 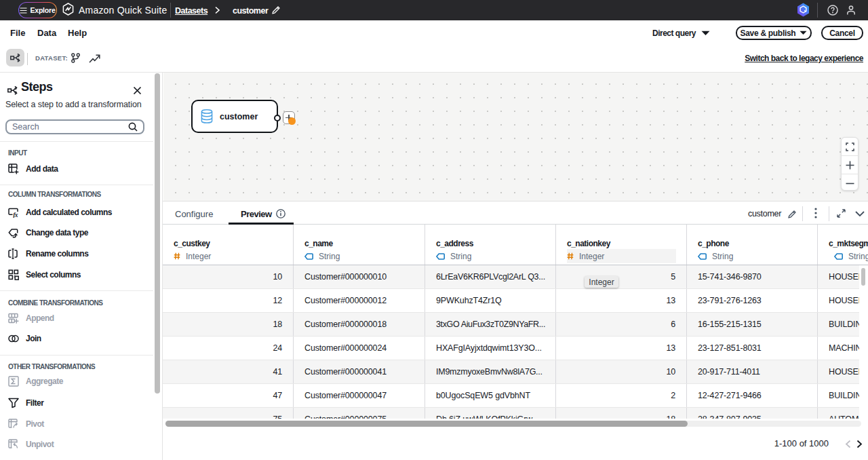 What do you see at coordinates (16, 214) in the screenshot?
I see `svg-text: fx` at bounding box center [16, 214].